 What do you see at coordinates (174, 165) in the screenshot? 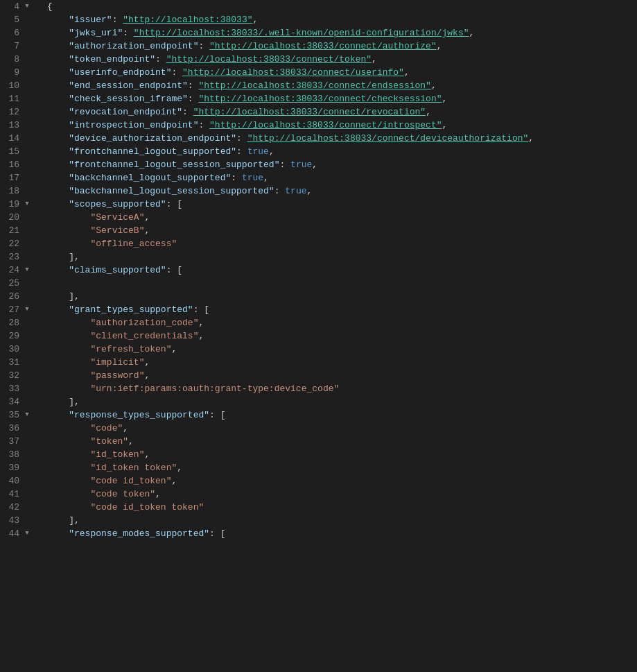
I see `json-key: "frontchannel_logout_session_supported"` at bounding box center [174, 165].